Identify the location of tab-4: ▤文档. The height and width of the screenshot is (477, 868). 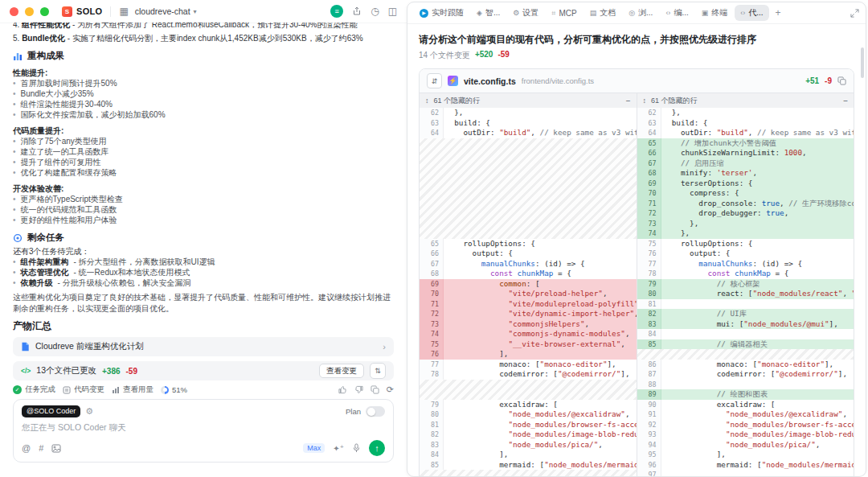
(603, 13).